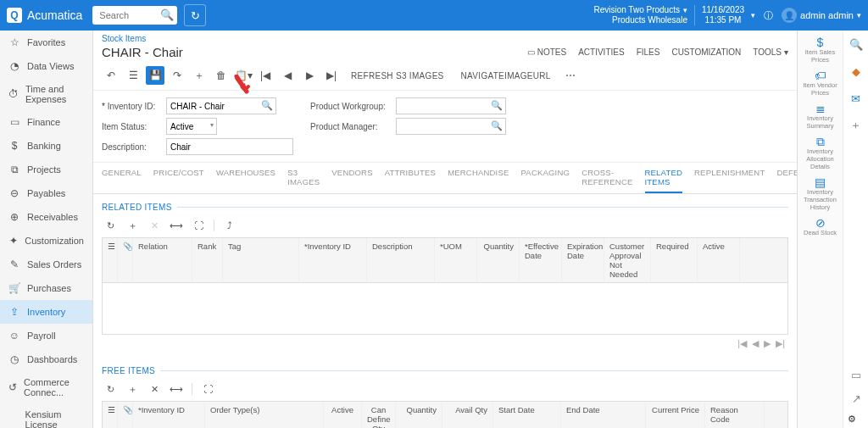 The width and height of the screenshot is (868, 428). Describe the element at coordinates (856, 125) in the screenshot. I see `add-icon: ＋` at that location.